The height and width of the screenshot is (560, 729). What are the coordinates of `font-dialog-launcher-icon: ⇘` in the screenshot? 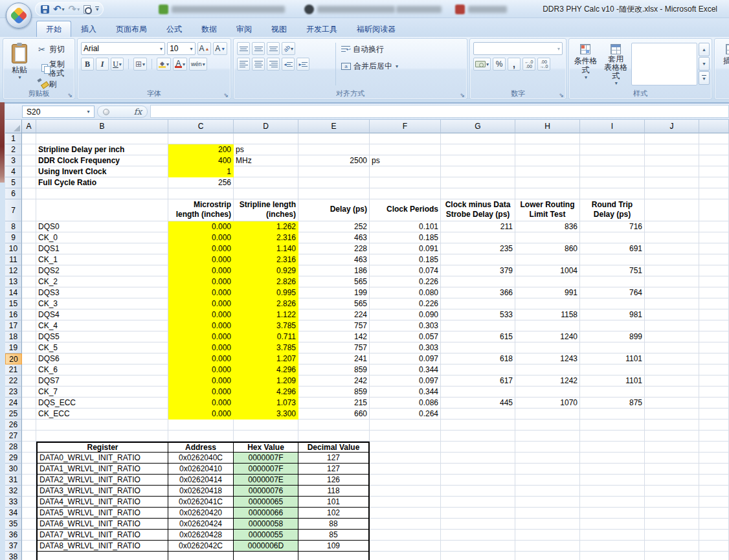 It's located at (226, 95).